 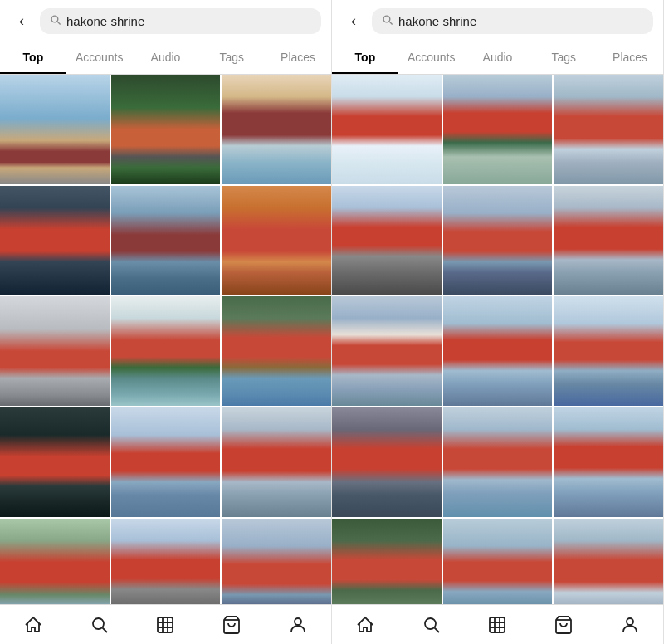 What do you see at coordinates (365, 625) in the screenshot?
I see `right-nav-home` at bounding box center [365, 625].